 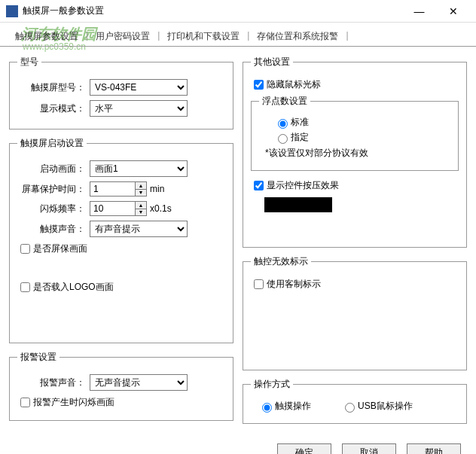 What do you see at coordinates (259, 285) in the screenshot?
I see `checkbox-custom-mark` at bounding box center [259, 285].